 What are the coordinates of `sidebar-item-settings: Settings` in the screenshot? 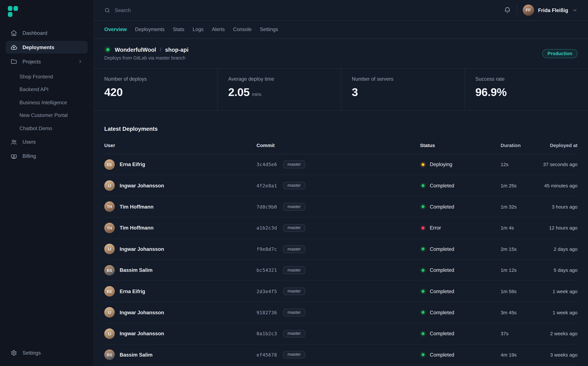 It's located at (47, 353).